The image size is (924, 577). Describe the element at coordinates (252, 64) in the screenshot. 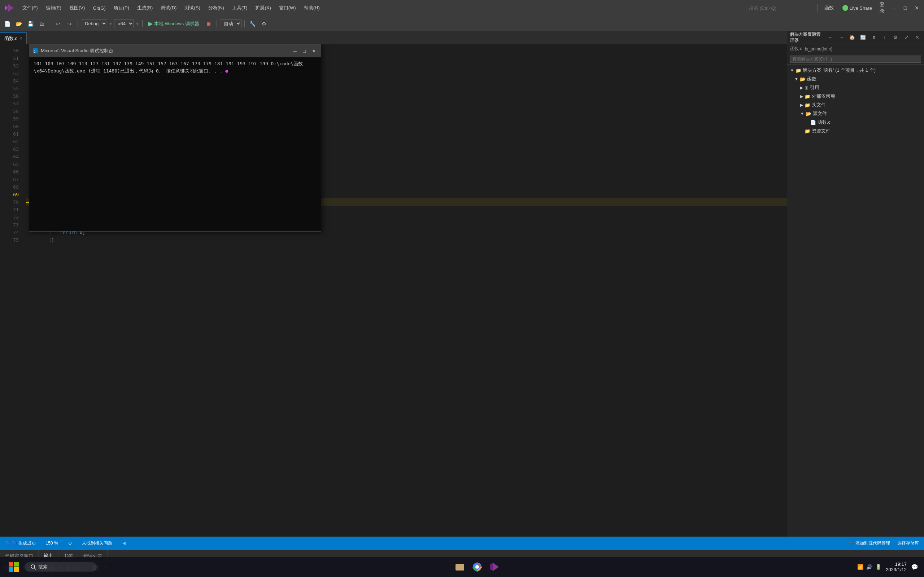

I see `debug-num-20: 197` at that location.